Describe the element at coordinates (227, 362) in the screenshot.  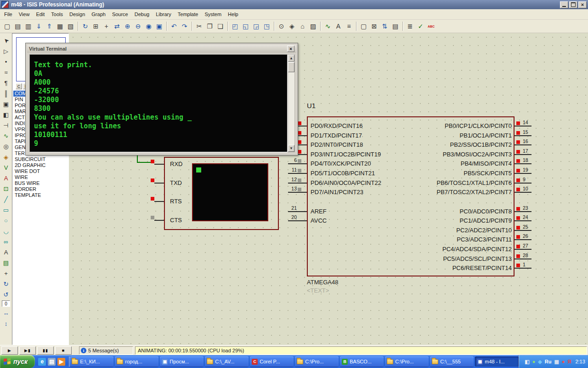
I see `taskbar-button: C:\_AV...` at that location.